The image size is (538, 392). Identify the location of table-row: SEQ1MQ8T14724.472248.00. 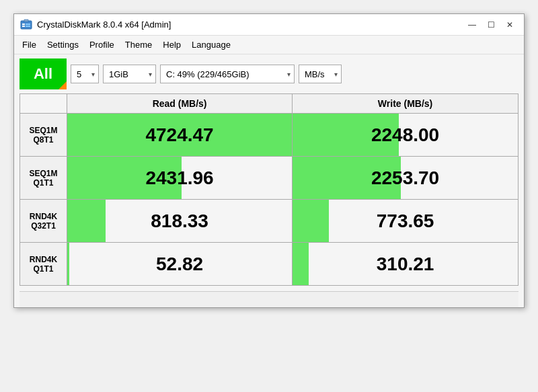
(269, 135).